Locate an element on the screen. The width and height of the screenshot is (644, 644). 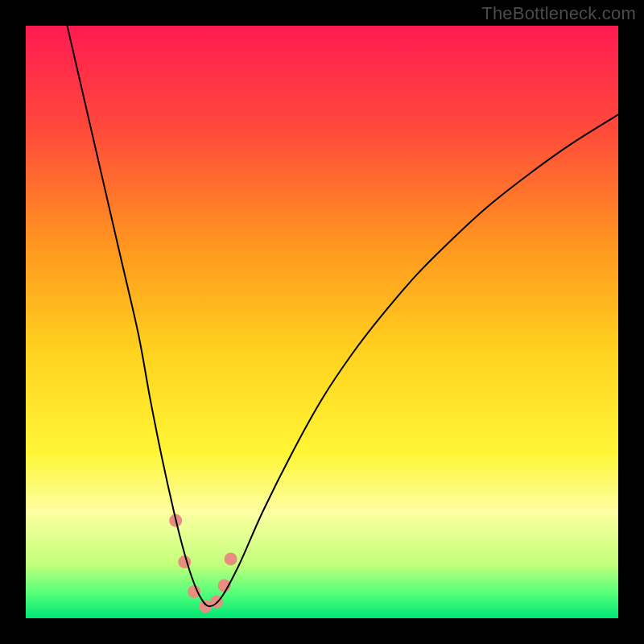
watermark-text: TheBottleneck.com is located at coordinates (559, 14).